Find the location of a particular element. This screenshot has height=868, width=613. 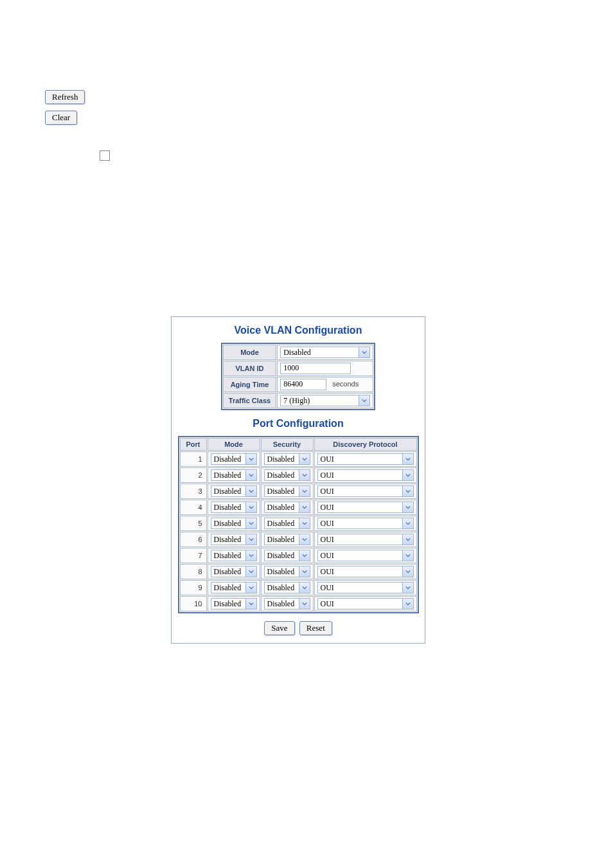

checkbox is located at coordinates (105, 156).